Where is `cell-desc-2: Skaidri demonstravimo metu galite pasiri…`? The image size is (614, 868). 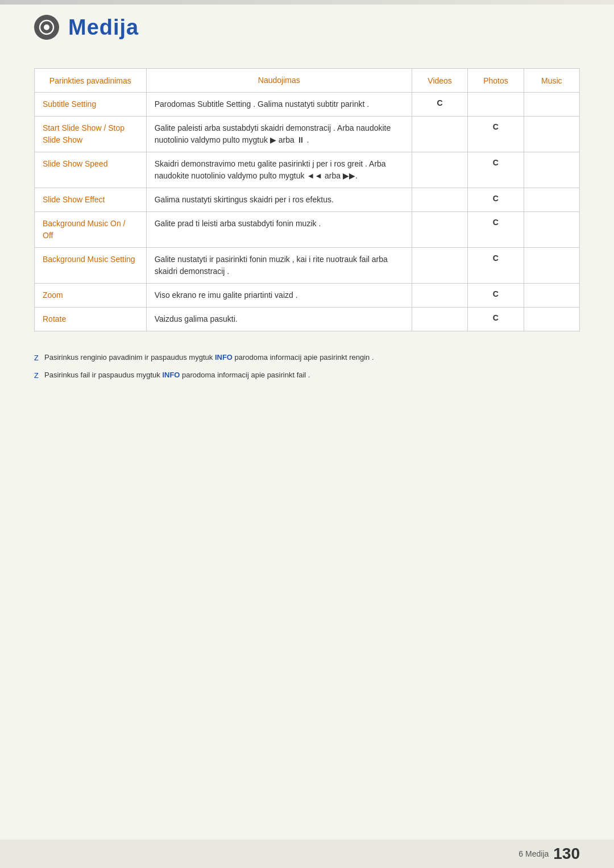
cell-desc-2: Skaidri demonstravimo metu galite pasiri… is located at coordinates (279, 171).